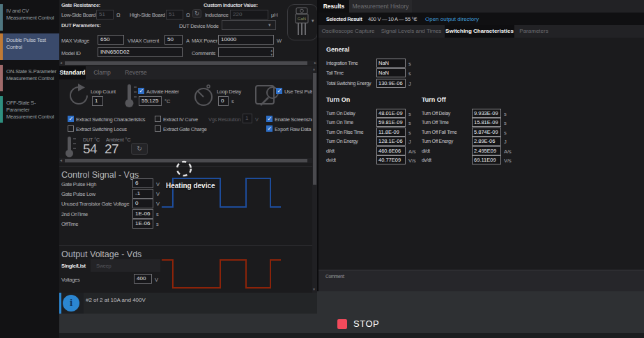  I want to click on second-ontime-input: 1E-06, so click(143, 214).